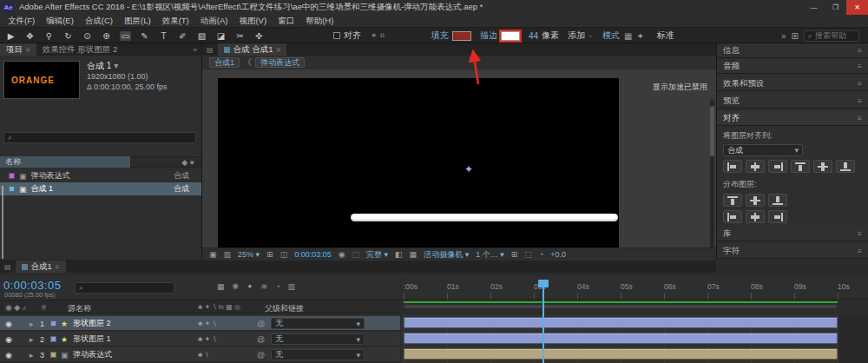  What do you see at coordinates (533, 36) in the screenshot?
I see `stroke-width-value: 44` at bounding box center [533, 36].